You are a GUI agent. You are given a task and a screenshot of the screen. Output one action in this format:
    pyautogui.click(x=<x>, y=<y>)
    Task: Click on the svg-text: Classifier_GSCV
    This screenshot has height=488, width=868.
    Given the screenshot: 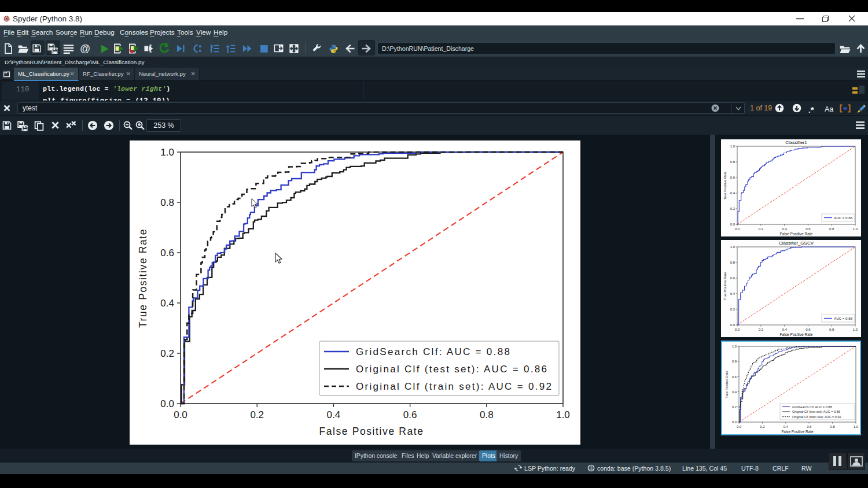 What is the action you would take?
    pyautogui.click(x=796, y=243)
    